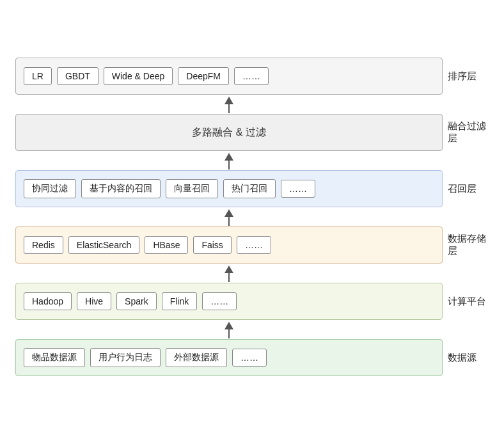 The width and height of the screenshot is (504, 435). What do you see at coordinates (252, 132) in the screenshot?
I see `layer-row-ronghe: 多路融合 & 过滤融合过滤层` at bounding box center [252, 132].